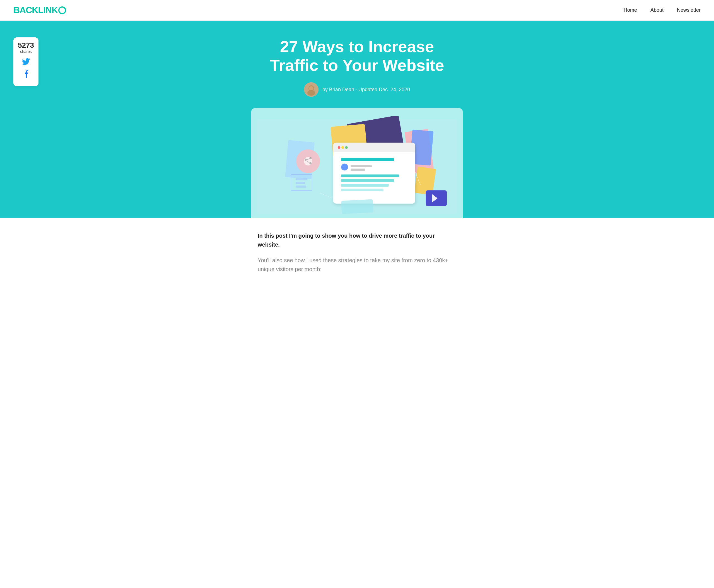  I want to click on site-header: BACKLINK Home About Newsletter, so click(357, 10).